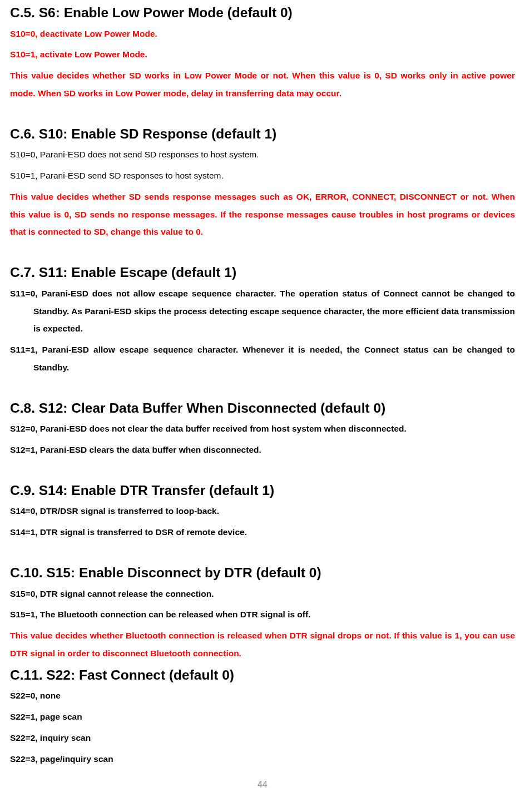 Image resolution: width=525 pixels, height=812 pixels. Describe the element at coordinates (262, 573) in the screenshot. I see `section-heading-c10: C.10. S15: Enable Disconnect by DTR (def…` at that location.